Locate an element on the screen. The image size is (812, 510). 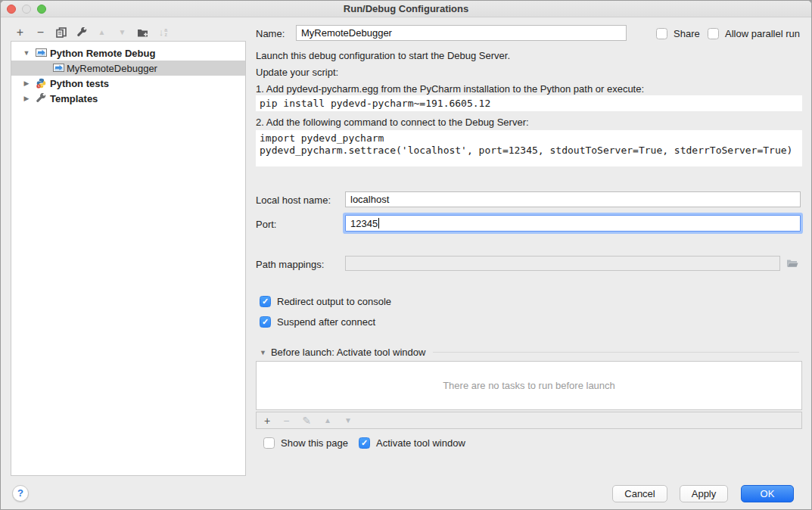
collapse-arrow-icon: ▼ is located at coordinates (263, 353).